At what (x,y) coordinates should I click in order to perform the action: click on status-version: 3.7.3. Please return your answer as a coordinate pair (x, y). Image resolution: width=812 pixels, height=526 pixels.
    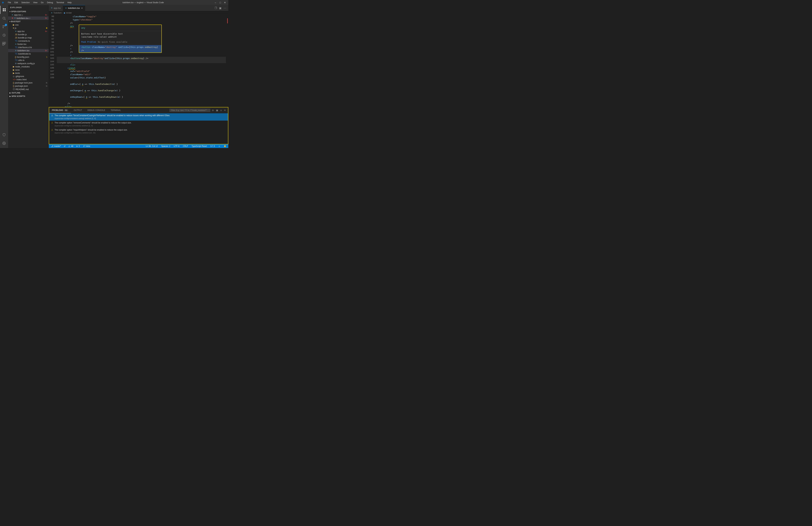
    Looking at the image, I should click on (213, 146).